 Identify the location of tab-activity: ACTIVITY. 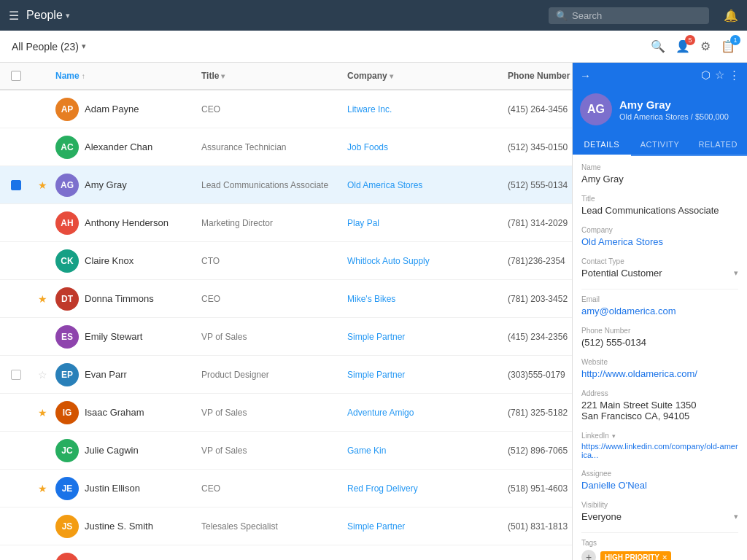
(660, 145).